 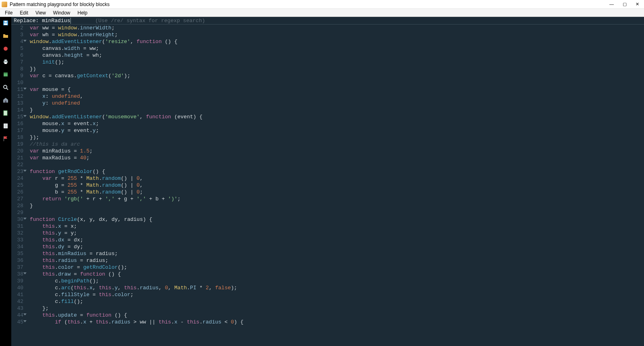 I want to click on code-line: this.update = function () {, so click(x=337, y=315).